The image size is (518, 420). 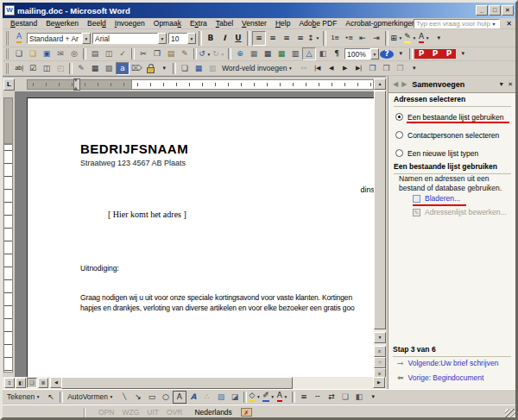 I want to click on search-button: ◎, so click(x=74, y=53).